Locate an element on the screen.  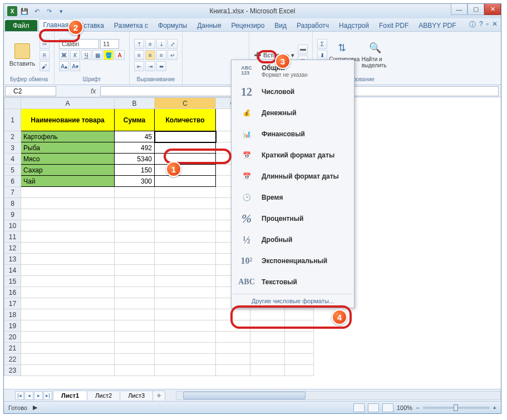
font-name-combo: Calibri is located at coordinates (79, 44).